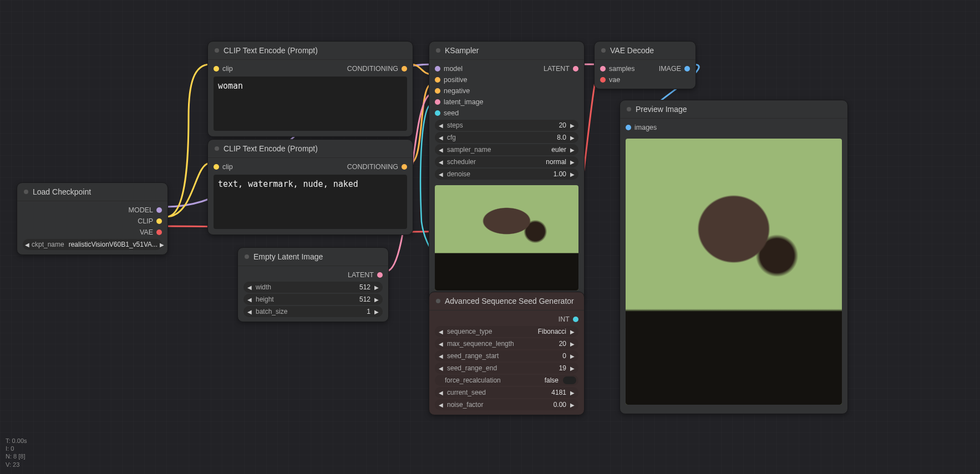 Image resolution: width=980 pixels, height=474 pixels. What do you see at coordinates (507, 354) in the screenshot?
I see `seed-generator-node: Advanced Sequence Seed Generator INT ◀se…` at bounding box center [507, 354].